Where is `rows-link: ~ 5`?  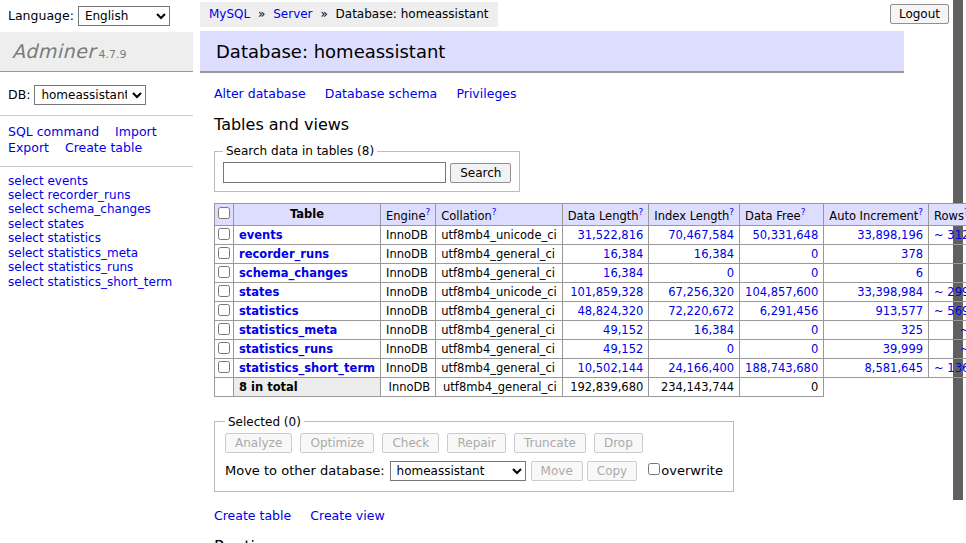
rows-link: ~ 5 is located at coordinates (950, 254).